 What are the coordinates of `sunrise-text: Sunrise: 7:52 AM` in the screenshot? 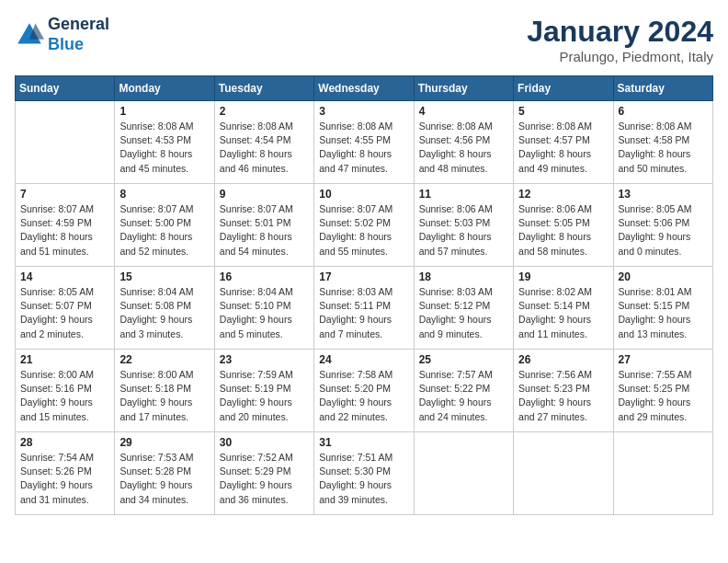 It's located at (256, 457).